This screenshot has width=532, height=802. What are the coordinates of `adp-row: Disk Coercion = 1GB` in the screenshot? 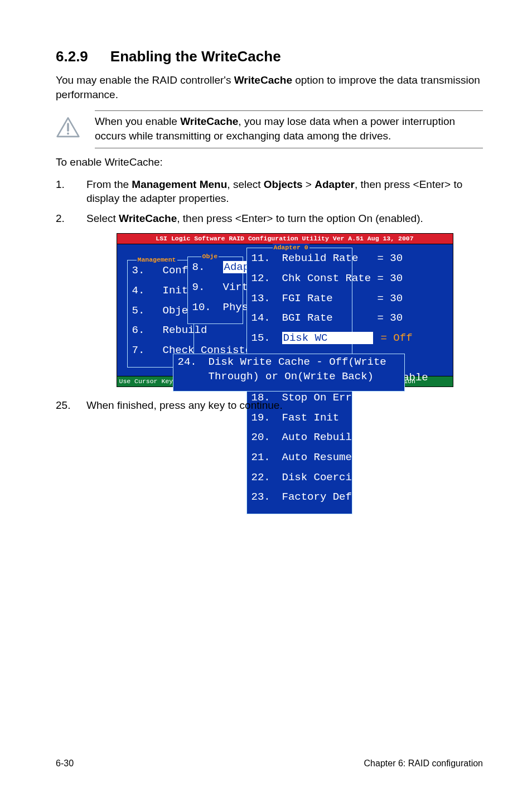 It's located at (299, 478).